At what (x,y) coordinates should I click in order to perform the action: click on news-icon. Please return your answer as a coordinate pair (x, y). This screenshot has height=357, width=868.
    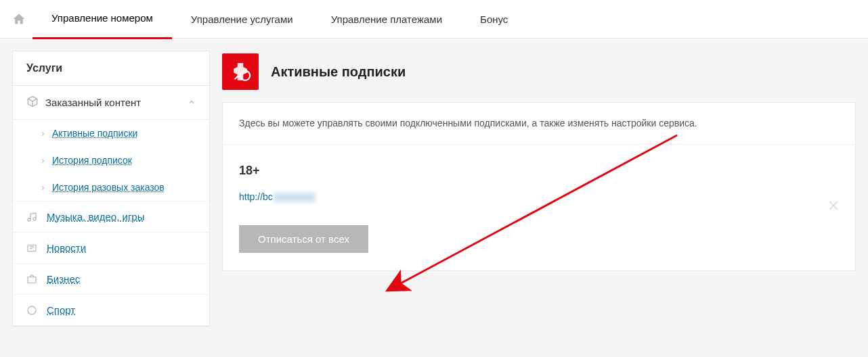
    Looking at the image, I should click on (32, 248).